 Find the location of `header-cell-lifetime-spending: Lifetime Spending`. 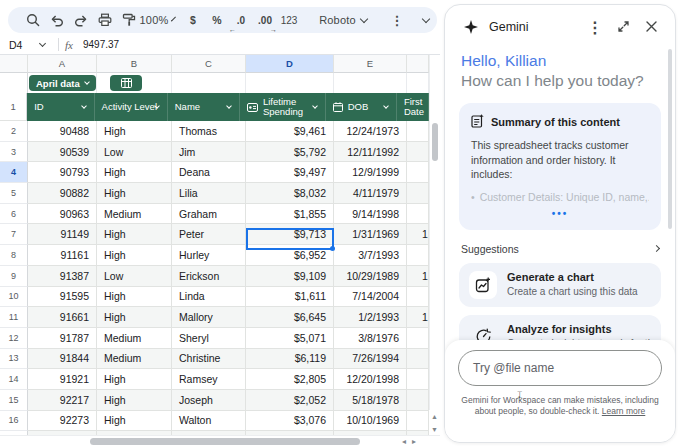

header-cell-lifetime-spending: Lifetime Spending is located at coordinates (283, 107).